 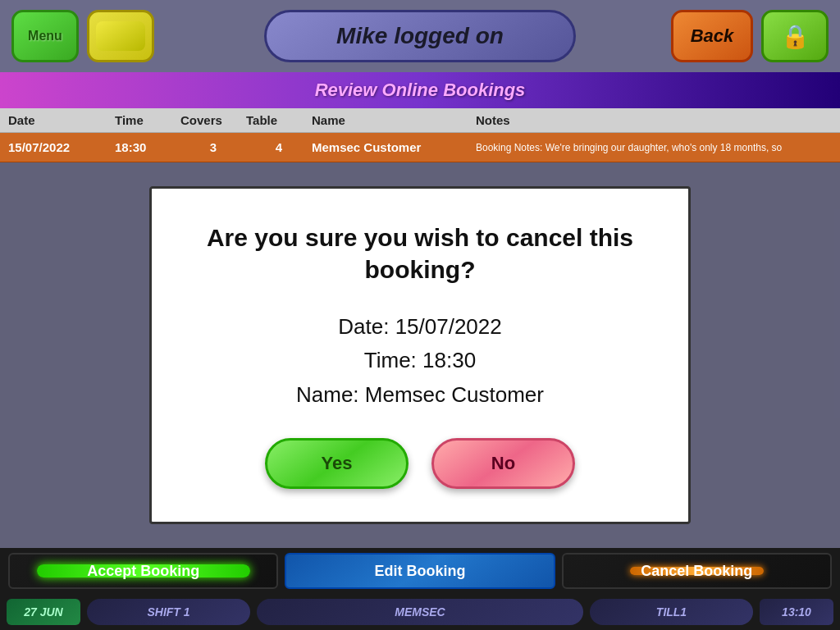 I want to click on status-till: TILL1, so click(x=671, y=612).